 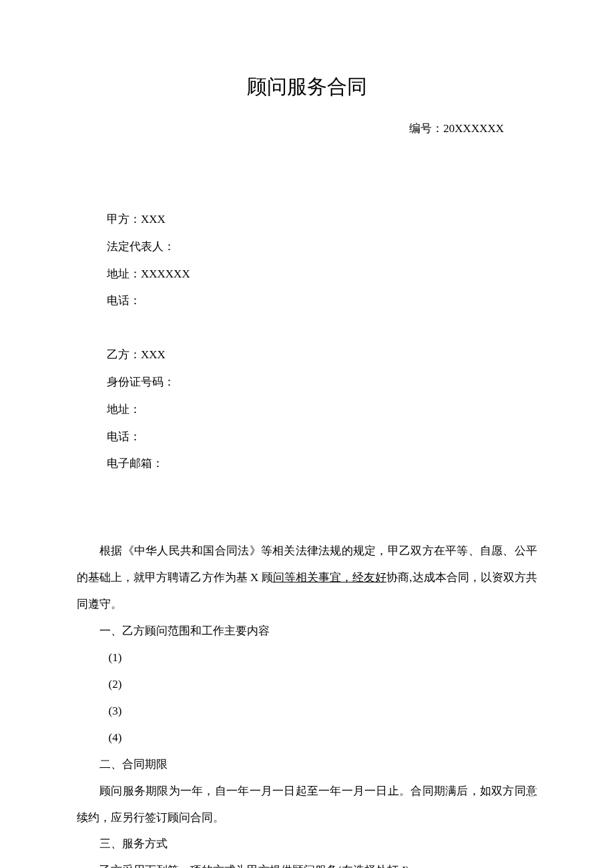 What do you see at coordinates (307, 128) in the screenshot?
I see `document-number: 编号：20XXXXXX` at bounding box center [307, 128].